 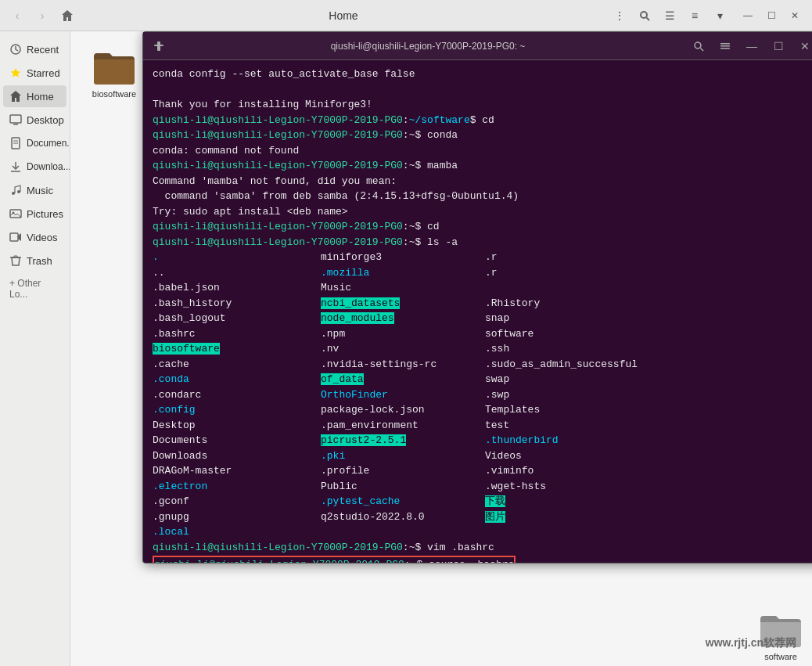 I want to click on view-toggle-button: ☰, so click(x=670, y=16).